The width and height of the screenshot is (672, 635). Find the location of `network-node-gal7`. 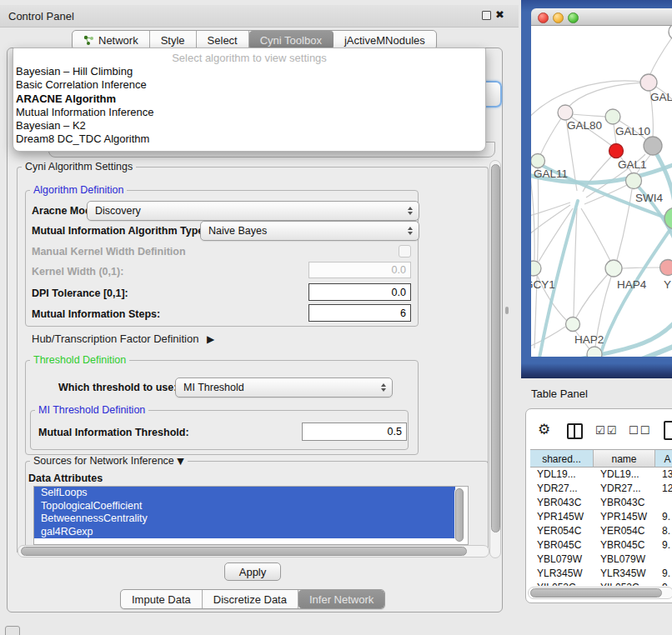

network-node-gal7 is located at coordinates (649, 82).